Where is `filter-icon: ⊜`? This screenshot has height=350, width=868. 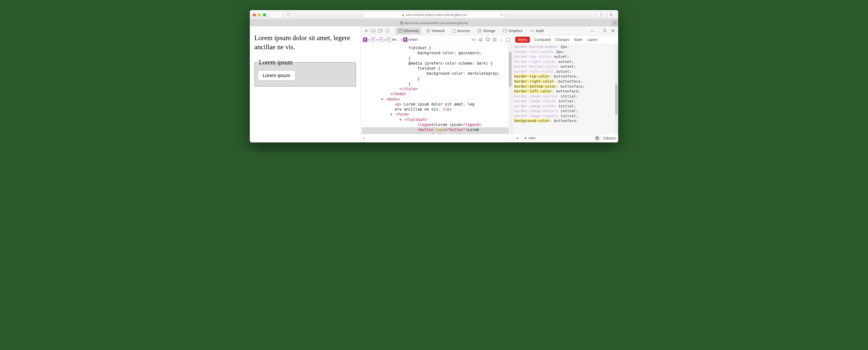 filter-icon: ⊜ is located at coordinates (526, 138).